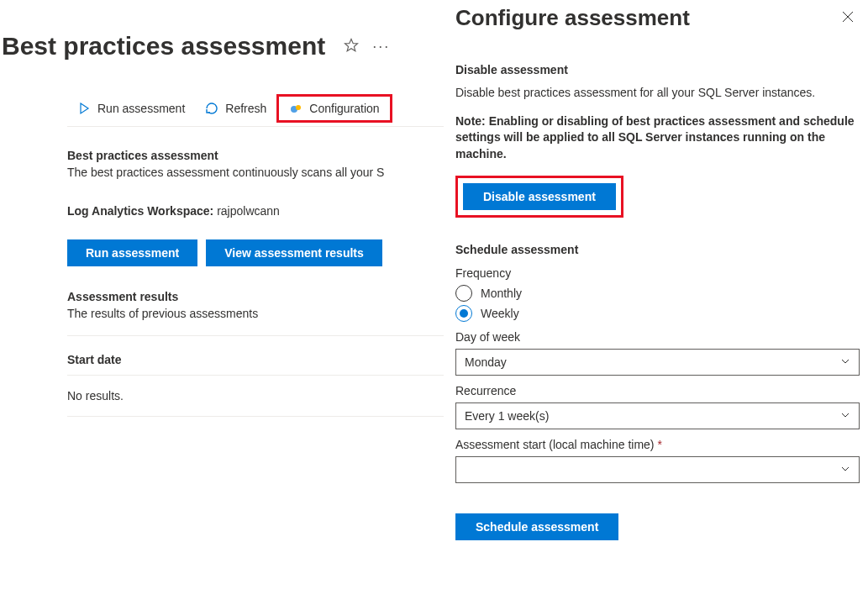 This screenshot has height=605, width=868. What do you see at coordinates (245, 108) in the screenshot?
I see `toolbar-refresh-label: Refresh` at bounding box center [245, 108].